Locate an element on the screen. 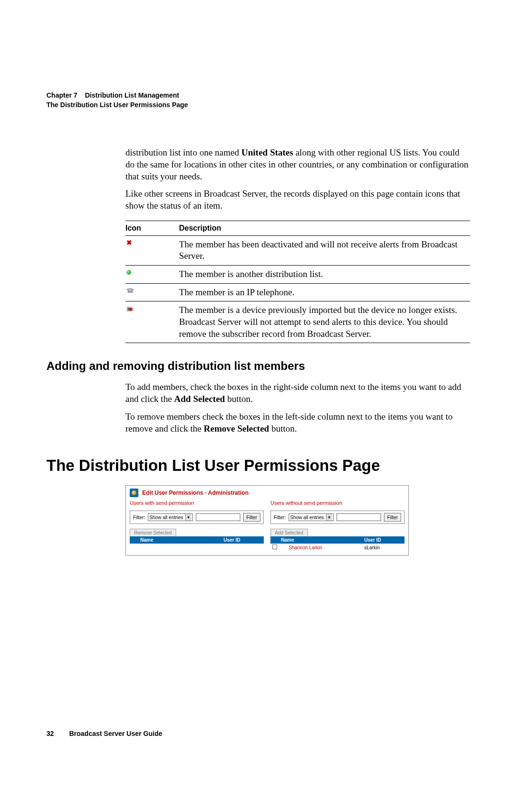 Image resolution: width=517 pixels, height=812 pixels. row-id: sLarkin is located at coordinates (383, 547).